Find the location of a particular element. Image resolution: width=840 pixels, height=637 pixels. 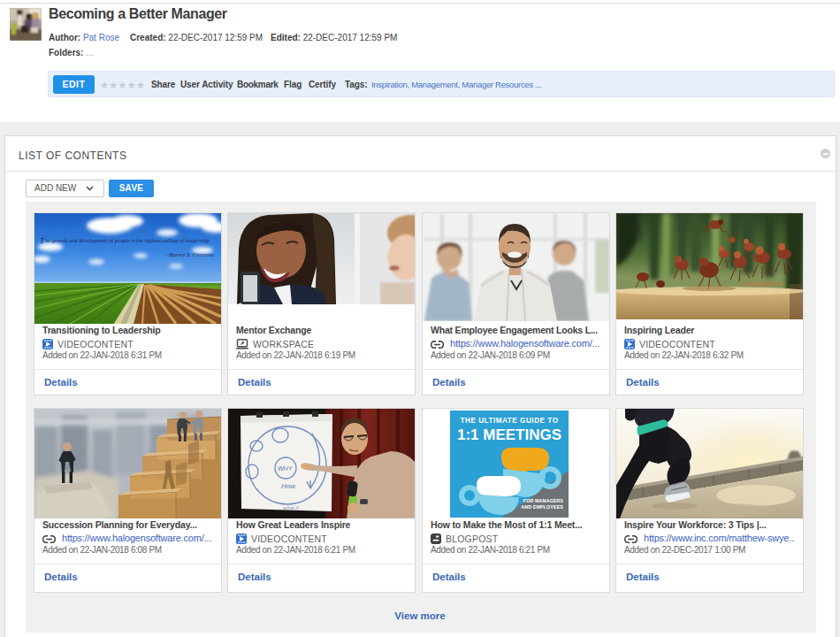

svg-text: AND EMPLOYEES is located at coordinates (542, 507).